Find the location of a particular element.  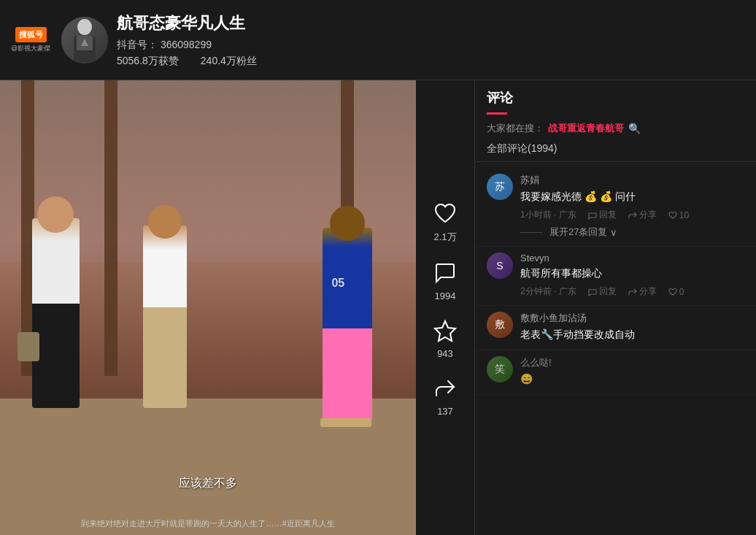

person-left is located at coordinates (55, 313).